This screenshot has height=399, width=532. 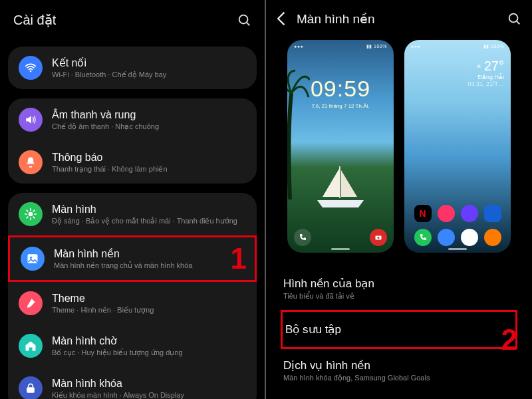 What do you see at coordinates (132, 68) in the screenshot?
I see `settings-item-wifi: Kết nốiWi-Fi · Bluetooth · Chế độ Máy ba…` at bounding box center [132, 68].